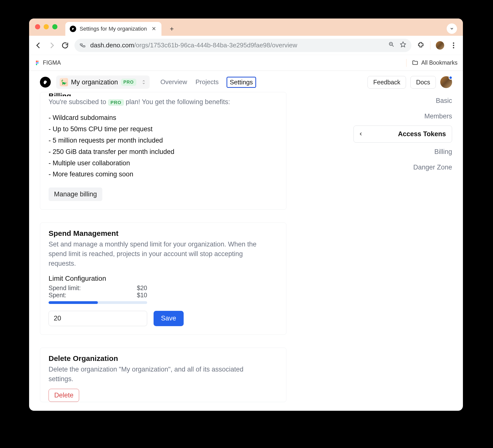 The image size is (493, 448). I want to click on benefit-item: - Wildcard subdomains, so click(163, 118).